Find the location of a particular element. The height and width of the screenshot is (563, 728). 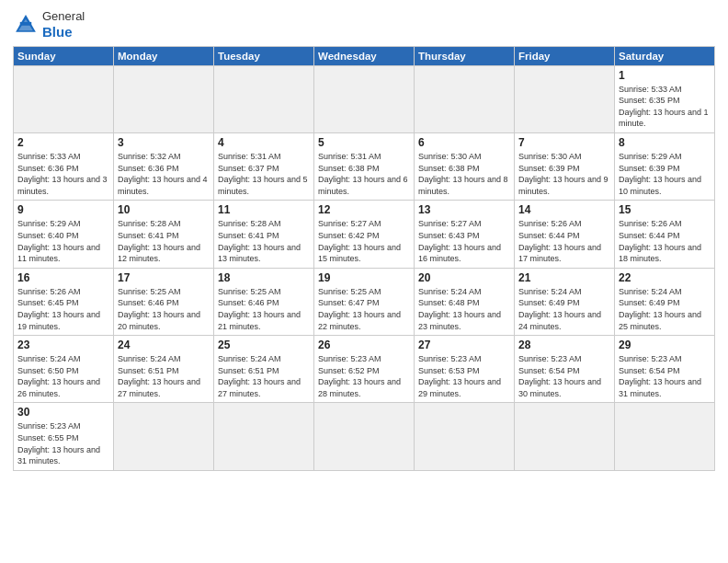

day-cell: 25Sunrise: 5:24 AM Sunset: 6:51 PM Dayli… is located at coordinates (265, 370).